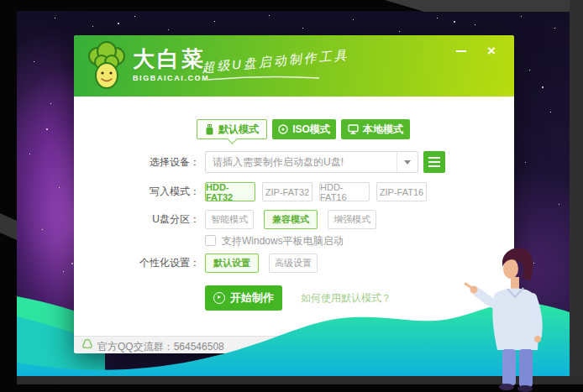 This screenshot has height=392, width=583. Describe the element at coordinates (239, 129) in the screenshot. I see `tab-label: 默认模式` at that location.